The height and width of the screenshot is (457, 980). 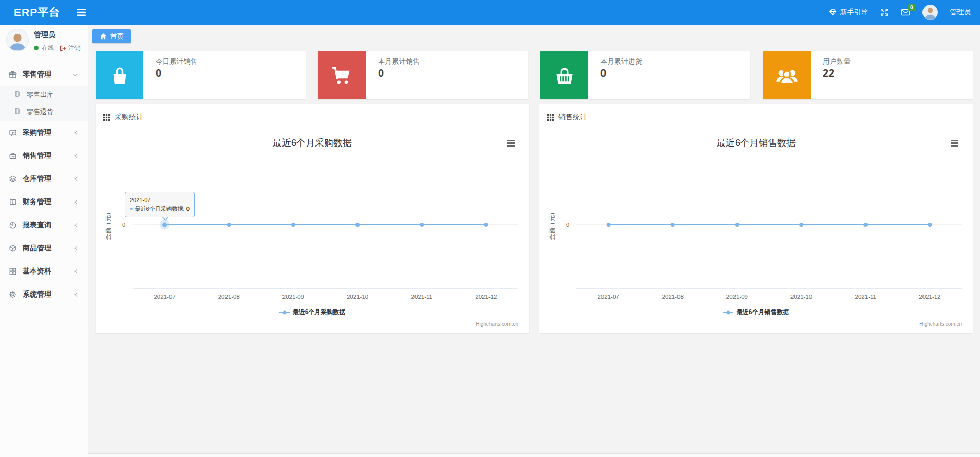 What do you see at coordinates (608, 297) in the screenshot?
I see `x-axis-label: 2021-07` at bounding box center [608, 297].